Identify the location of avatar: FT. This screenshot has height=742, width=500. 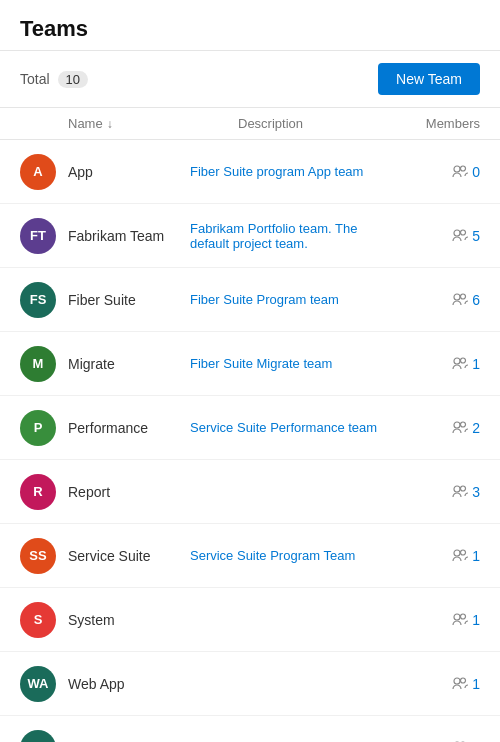
(38, 236).